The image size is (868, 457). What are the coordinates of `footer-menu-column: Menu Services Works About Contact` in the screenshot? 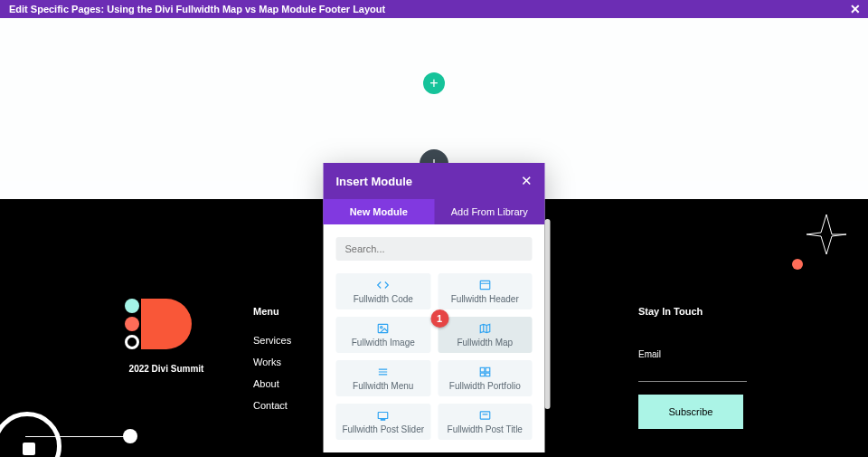 It's located at (272, 364).